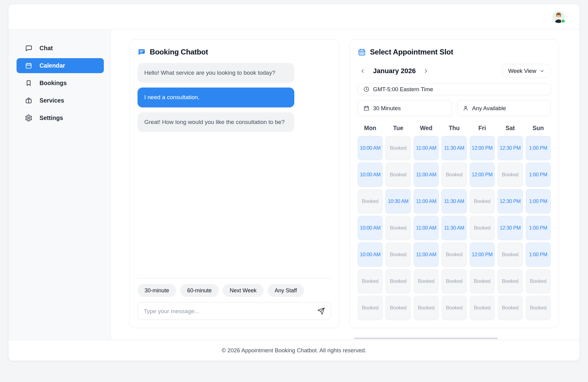 The width and height of the screenshot is (588, 382). What do you see at coordinates (366, 89) in the screenshot?
I see `clock-icon` at bounding box center [366, 89].